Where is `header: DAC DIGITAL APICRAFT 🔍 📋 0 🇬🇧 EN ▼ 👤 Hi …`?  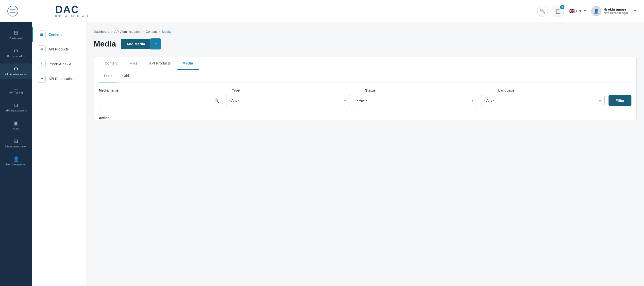 header: DAC DIGITAL APICRAFT 🔍 📋 0 🇬🇧 EN ▼ 👤 Hi … is located at coordinates (322, 11).